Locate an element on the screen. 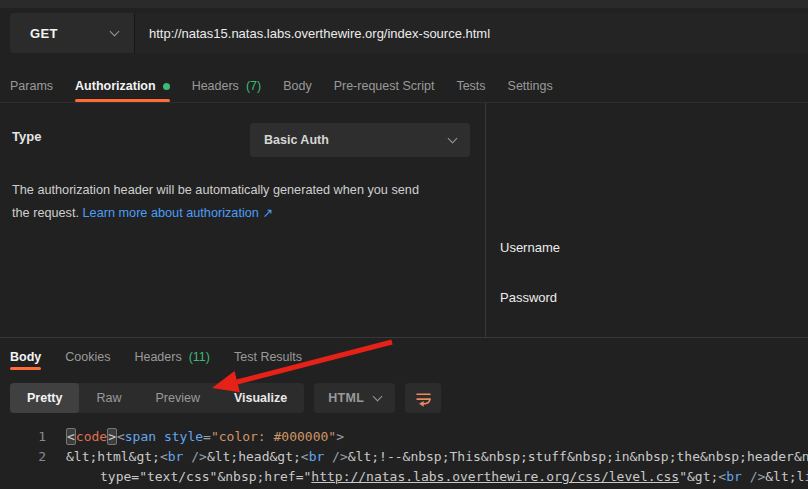 The image size is (808, 489). panel-divider is located at coordinates (486, 220).